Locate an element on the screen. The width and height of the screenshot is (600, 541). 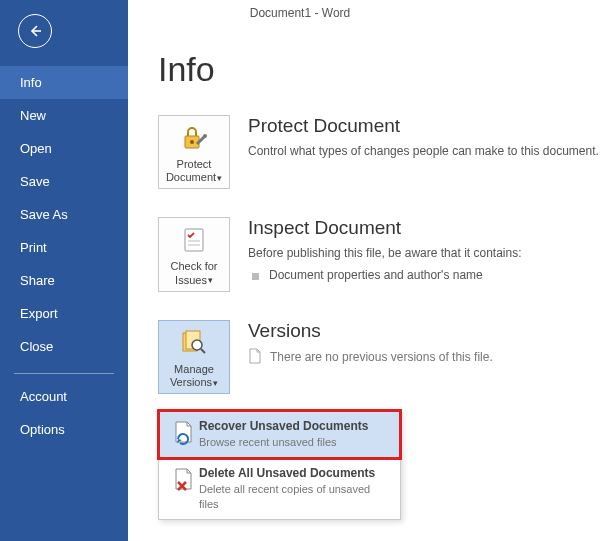
versions-title: Versions is located at coordinates (424, 331).